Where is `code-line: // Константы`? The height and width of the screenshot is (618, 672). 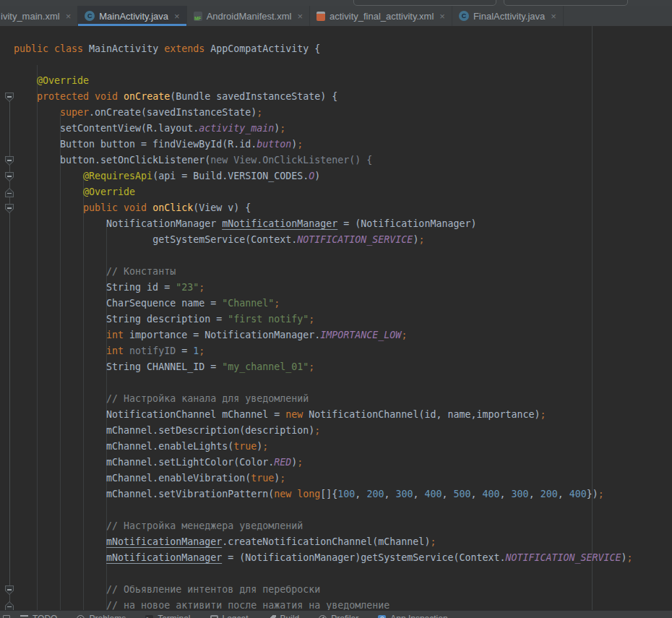 code-line: // Константы is located at coordinates (336, 272).